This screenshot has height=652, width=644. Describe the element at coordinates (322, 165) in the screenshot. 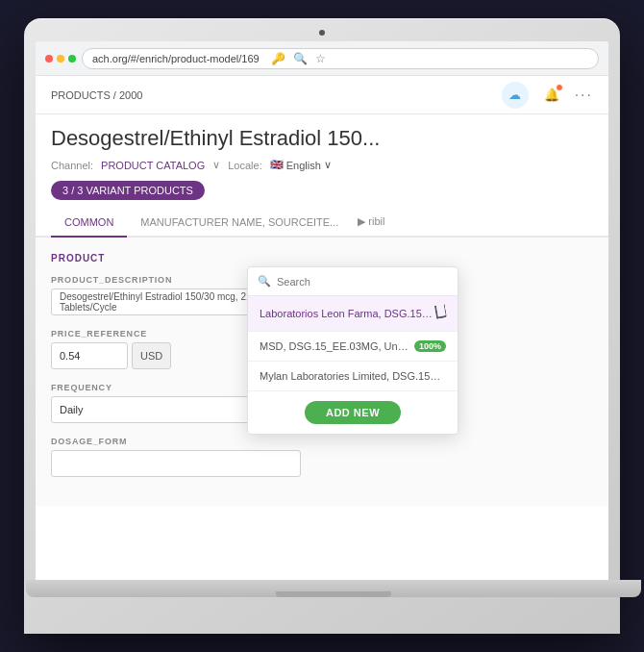

I see `meta-row: Channel: PRODUCT CATALOG ∨ Locale: 🇬🇧 En…` at that location.